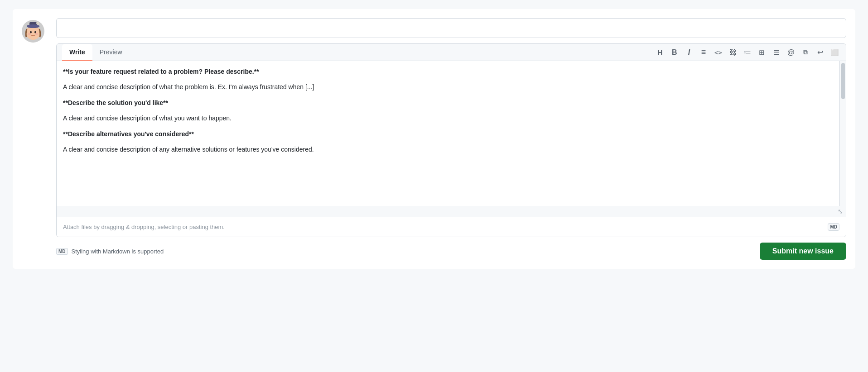 Image resolution: width=868 pixels, height=372 pixels. What do you see at coordinates (820, 52) in the screenshot?
I see `undo-icon: ↩` at bounding box center [820, 52].